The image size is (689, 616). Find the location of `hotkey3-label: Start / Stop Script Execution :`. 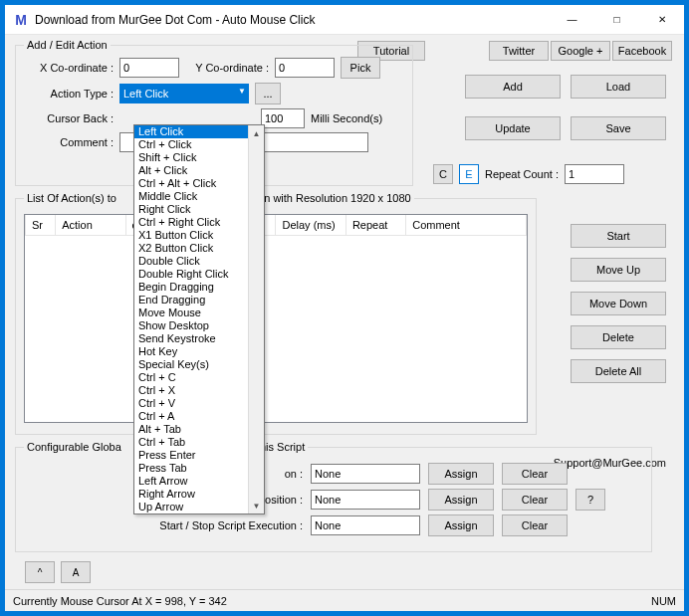

hotkey3-label: Start / Stop Script Execution : is located at coordinates (163, 525).